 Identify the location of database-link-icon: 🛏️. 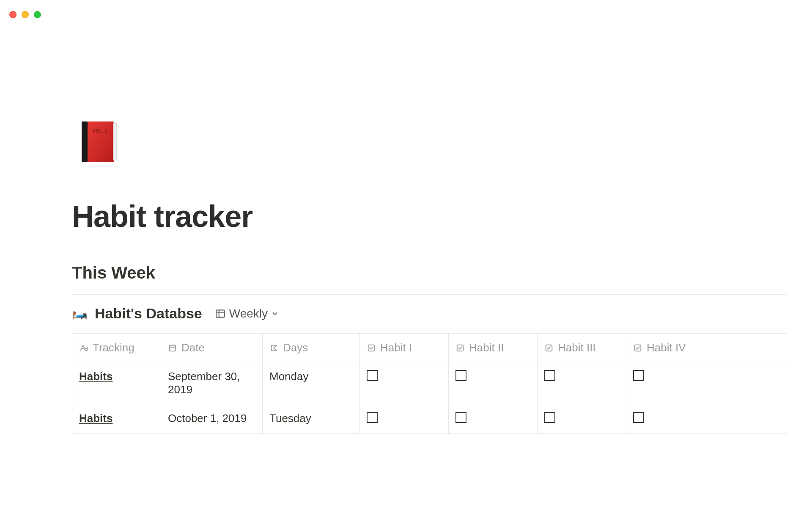
(80, 313).